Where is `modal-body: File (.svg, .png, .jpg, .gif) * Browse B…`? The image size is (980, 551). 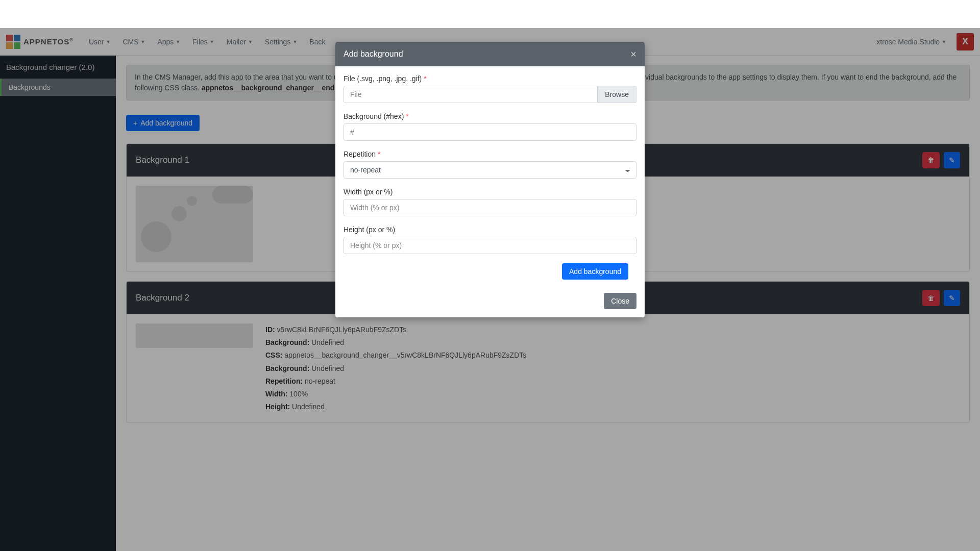 modal-body: File (.svg, .png, .jpg, .gif) * Browse B… is located at coordinates (490, 177).